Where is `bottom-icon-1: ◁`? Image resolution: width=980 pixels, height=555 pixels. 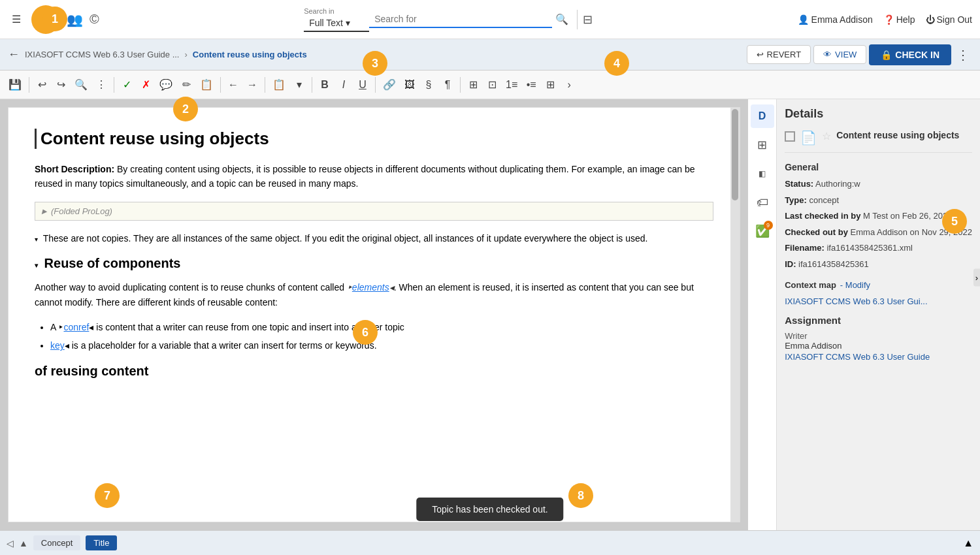
bottom-icon-1: ◁ is located at coordinates (10, 543).